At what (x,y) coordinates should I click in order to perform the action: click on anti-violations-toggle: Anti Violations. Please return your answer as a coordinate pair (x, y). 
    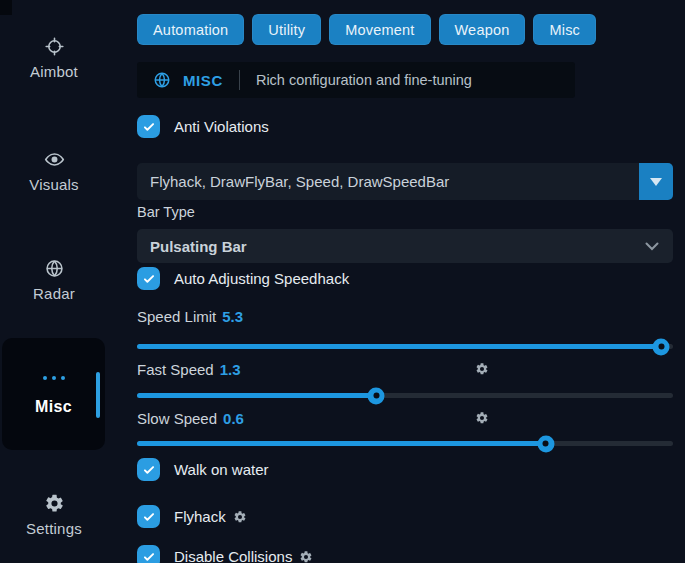
    Looking at the image, I should click on (203, 126).